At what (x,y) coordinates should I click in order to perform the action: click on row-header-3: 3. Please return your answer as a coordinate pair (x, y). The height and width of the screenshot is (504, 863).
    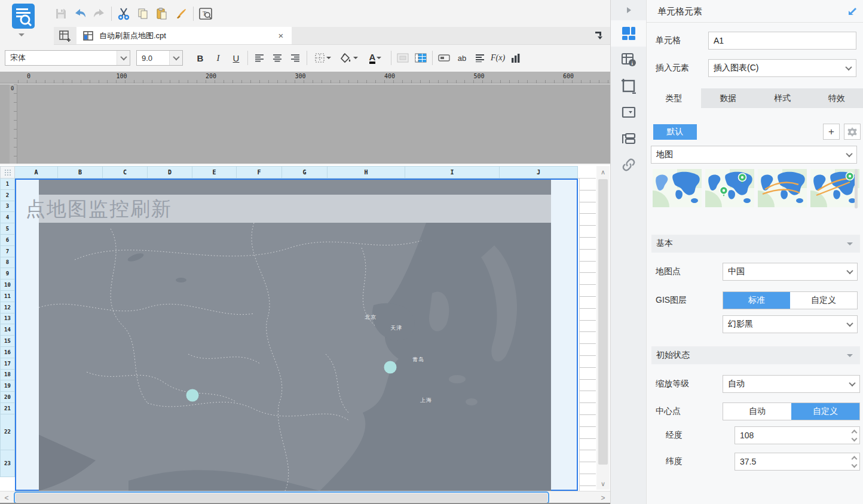
    Looking at the image, I should click on (7, 207).